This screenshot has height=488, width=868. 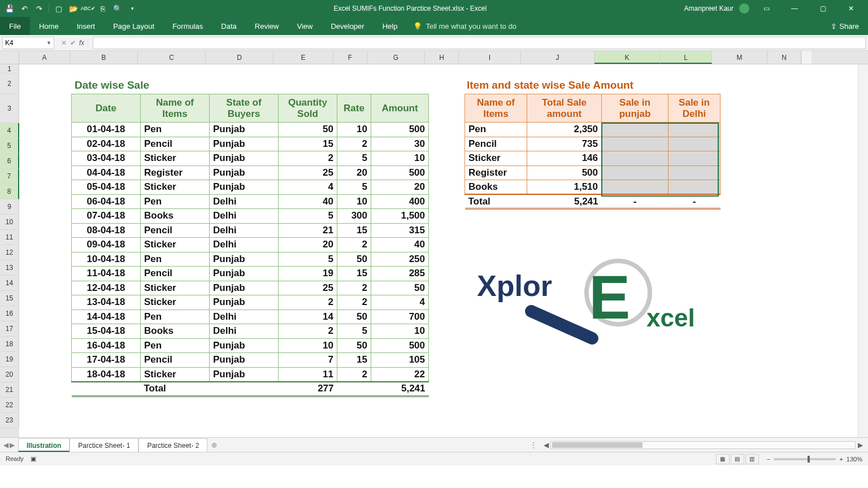 What do you see at coordinates (10, 176) in the screenshot?
I see `row-header-7: 7` at bounding box center [10, 176].